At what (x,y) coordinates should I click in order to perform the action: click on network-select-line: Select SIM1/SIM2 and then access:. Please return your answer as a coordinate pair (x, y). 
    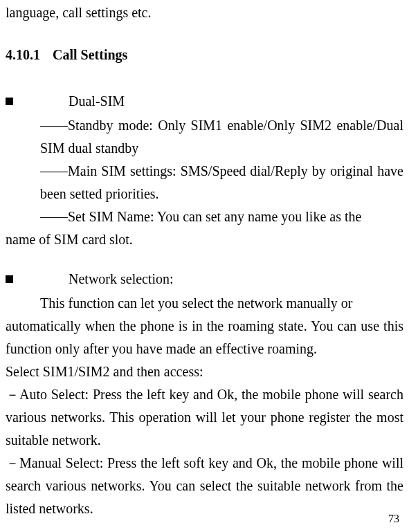
    Looking at the image, I should click on (205, 372).